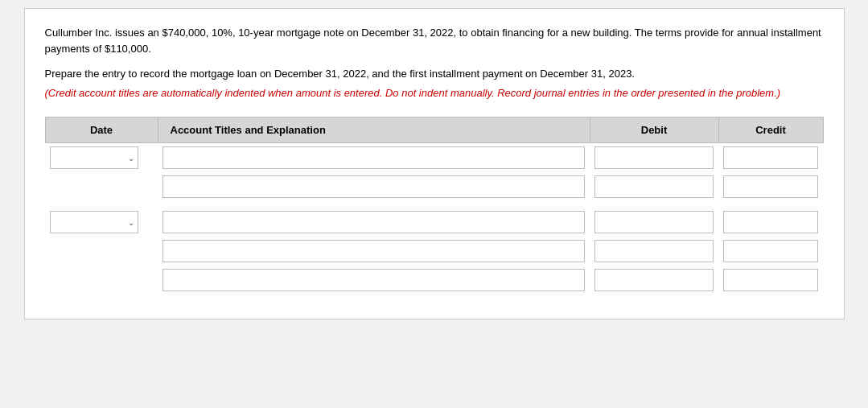 This screenshot has height=408, width=868. I want to click on date-select-wrapper-1: Jan Feb Mar Apr May Jun Jul Aug Sep Oct …, so click(94, 158).